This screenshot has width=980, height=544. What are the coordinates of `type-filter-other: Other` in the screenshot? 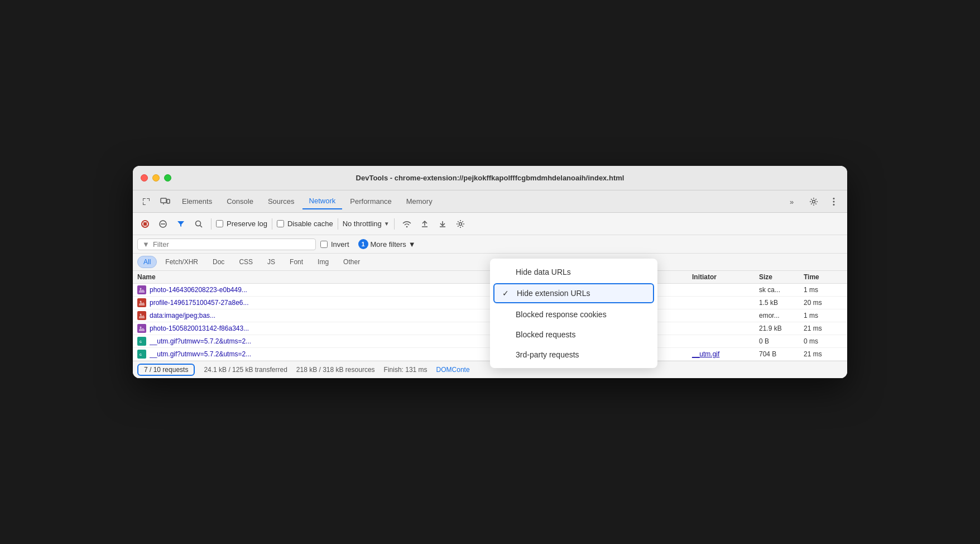 It's located at (352, 262).